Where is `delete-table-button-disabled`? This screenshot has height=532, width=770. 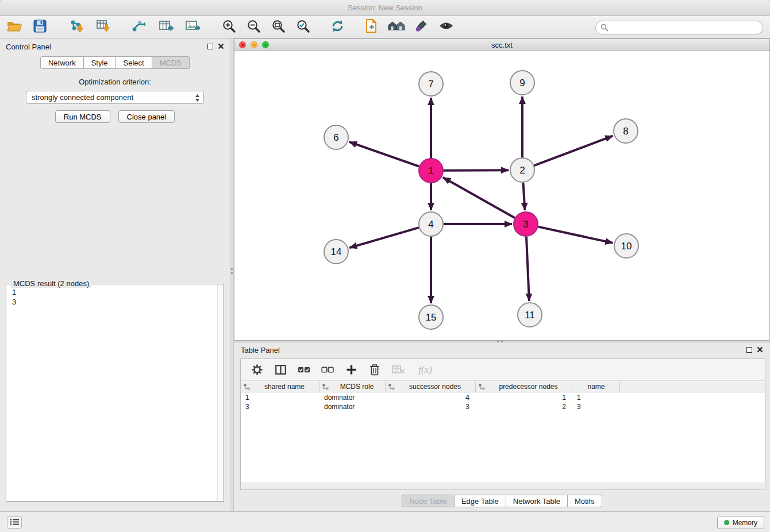 delete-table-button-disabled is located at coordinates (398, 370).